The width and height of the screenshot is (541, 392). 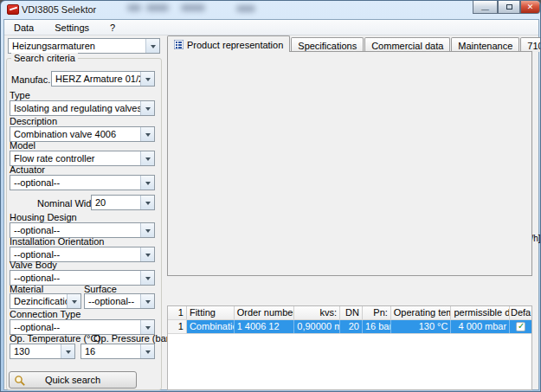 I want to click on default-checkbox-checked-icon, so click(x=521, y=327).